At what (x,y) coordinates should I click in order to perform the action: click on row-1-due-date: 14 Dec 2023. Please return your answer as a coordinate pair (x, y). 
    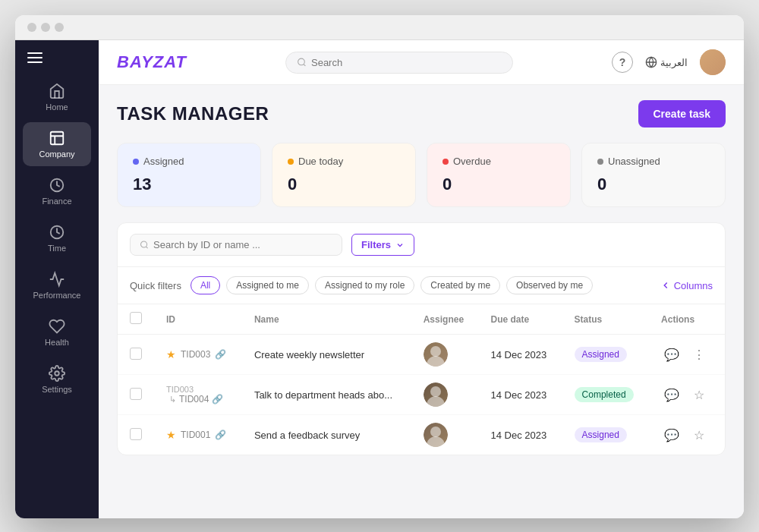
    Looking at the image, I should click on (521, 355).